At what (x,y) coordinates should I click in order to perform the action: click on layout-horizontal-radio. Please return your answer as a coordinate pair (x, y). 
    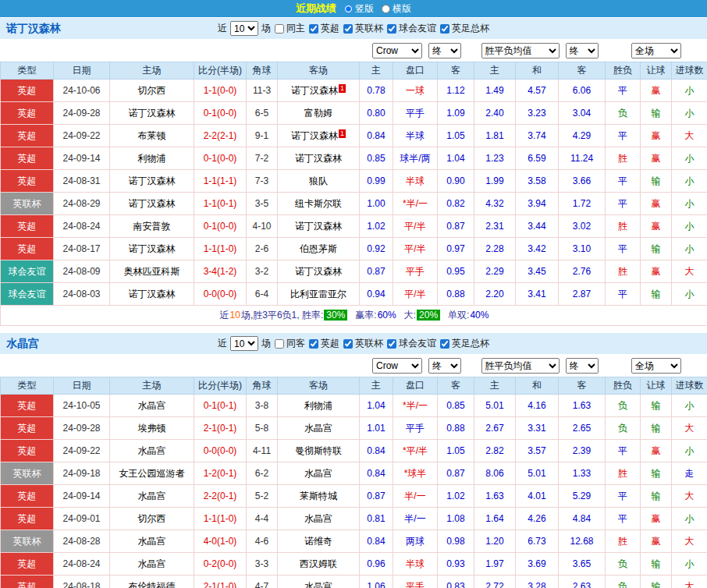
    Looking at the image, I should click on (385, 9).